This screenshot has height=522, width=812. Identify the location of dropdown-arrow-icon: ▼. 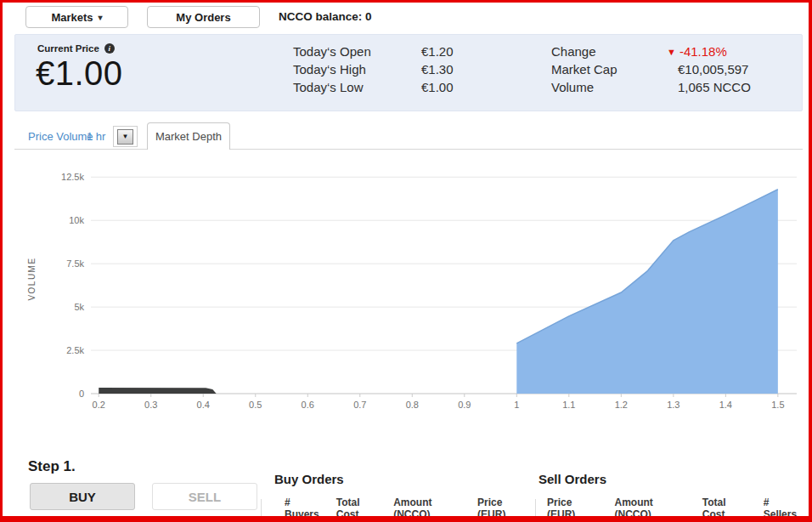
(126, 137).